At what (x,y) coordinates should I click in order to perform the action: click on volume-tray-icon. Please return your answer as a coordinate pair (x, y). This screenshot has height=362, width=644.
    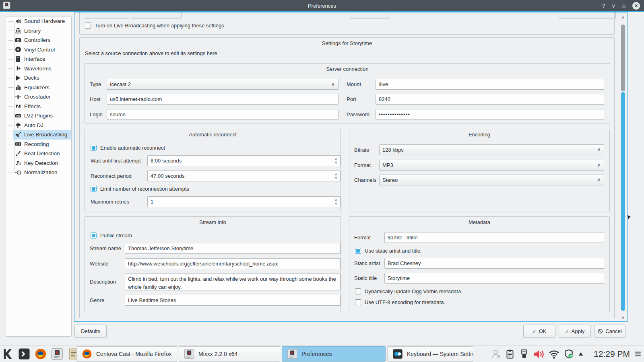
    Looking at the image, I should click on (539, 354).